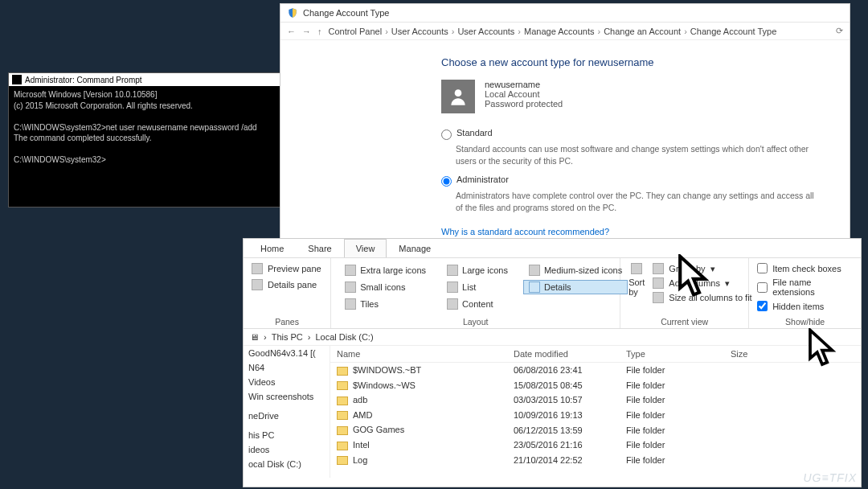 The image size is (868, 489). Describe the element at coordinates (702, 269) in the screenshot. I see `group-by-button: Group by▾` at that location.